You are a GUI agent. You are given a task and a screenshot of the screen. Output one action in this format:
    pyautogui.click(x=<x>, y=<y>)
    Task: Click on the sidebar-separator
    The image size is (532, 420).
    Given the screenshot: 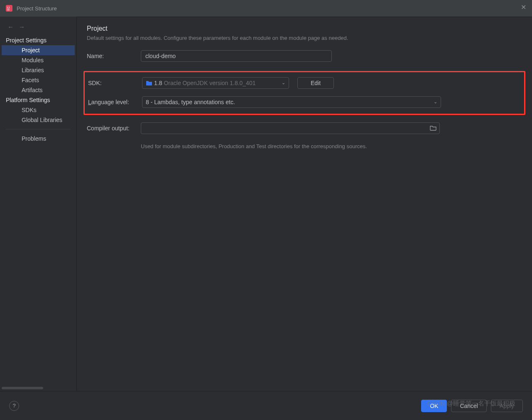 What is the action you would take?
    pyautogui.click(x=38, y=129)
    